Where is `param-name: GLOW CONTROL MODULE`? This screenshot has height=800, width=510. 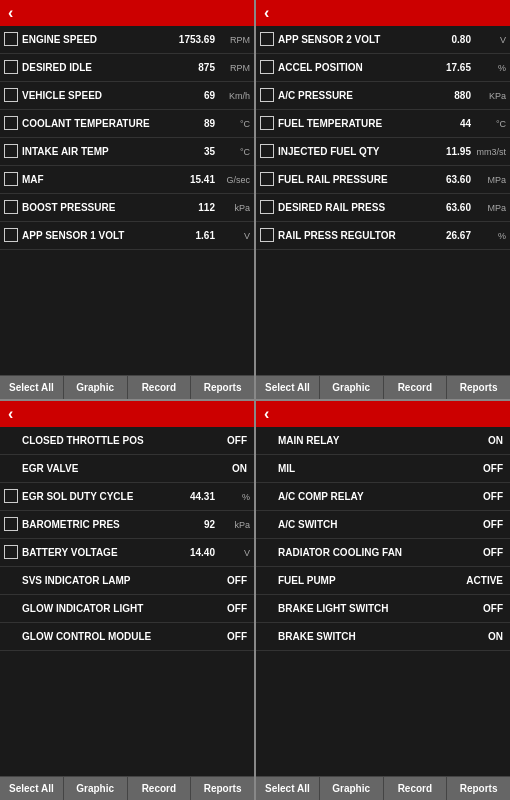 param-name: GLOW CONTROL MODULE is located at coordinates (117, 637).